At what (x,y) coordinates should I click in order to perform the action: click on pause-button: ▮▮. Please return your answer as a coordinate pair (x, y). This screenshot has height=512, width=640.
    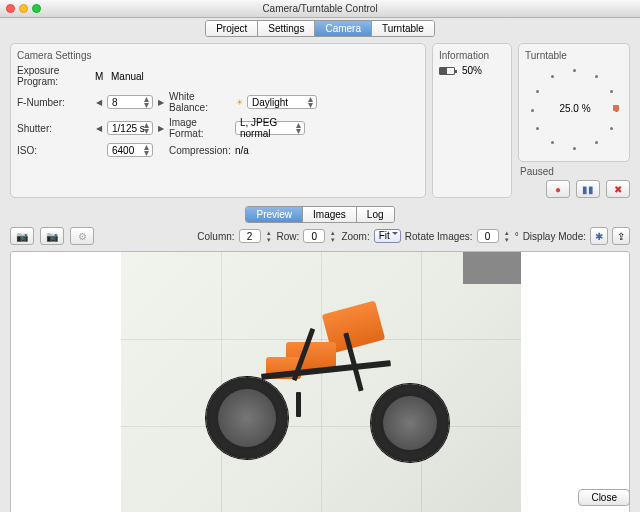
    Looking at the image, I should click on (588, 189).